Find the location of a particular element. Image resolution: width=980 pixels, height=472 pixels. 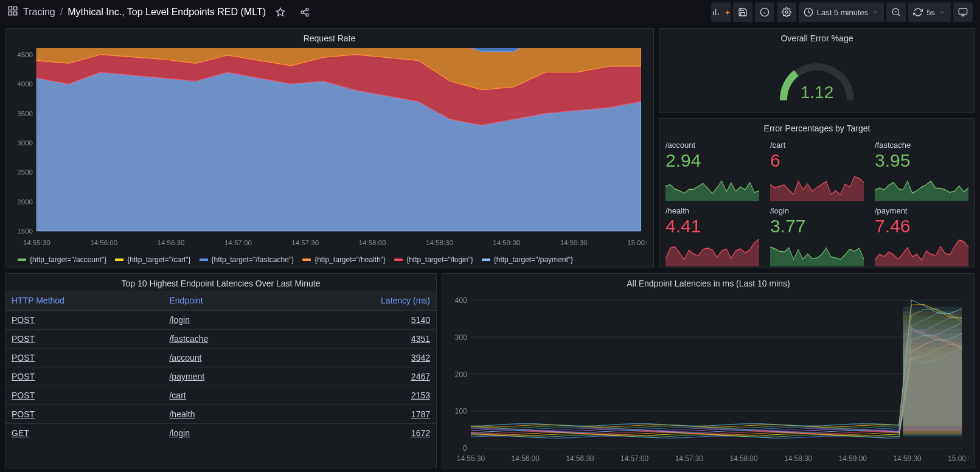

table-row: GET /login 1672 is located at coordinates (221, 433).